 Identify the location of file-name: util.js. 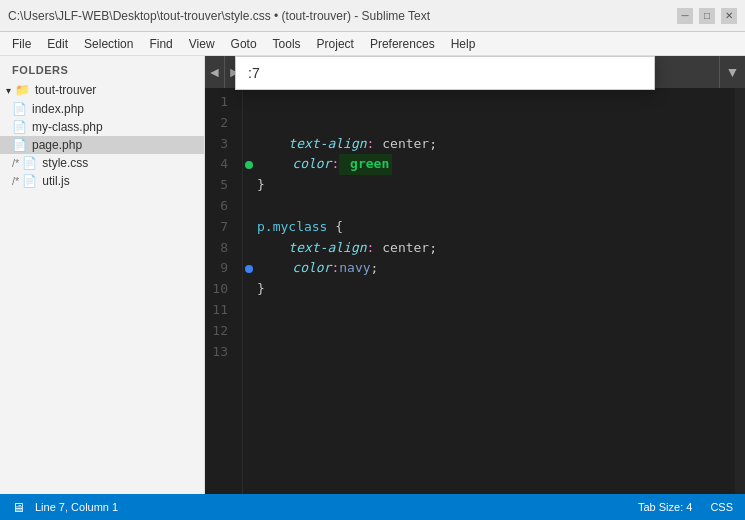
(56, 181).